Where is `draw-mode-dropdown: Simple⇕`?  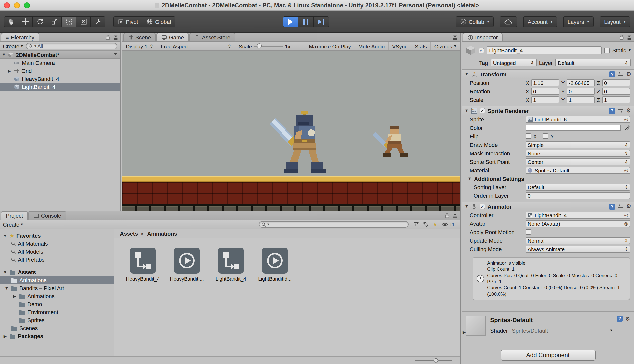
draw-mode-dropdown: Simple⇕ is located at coordinates (578, 144).